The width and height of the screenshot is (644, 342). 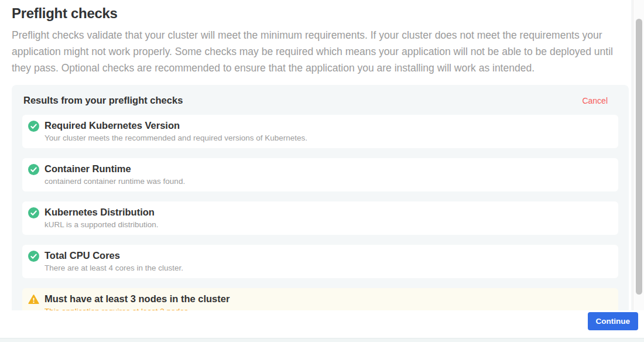 I want to click on check-text: Must have at least 3 nodes in the cluste…, so click(x=137, y=302).